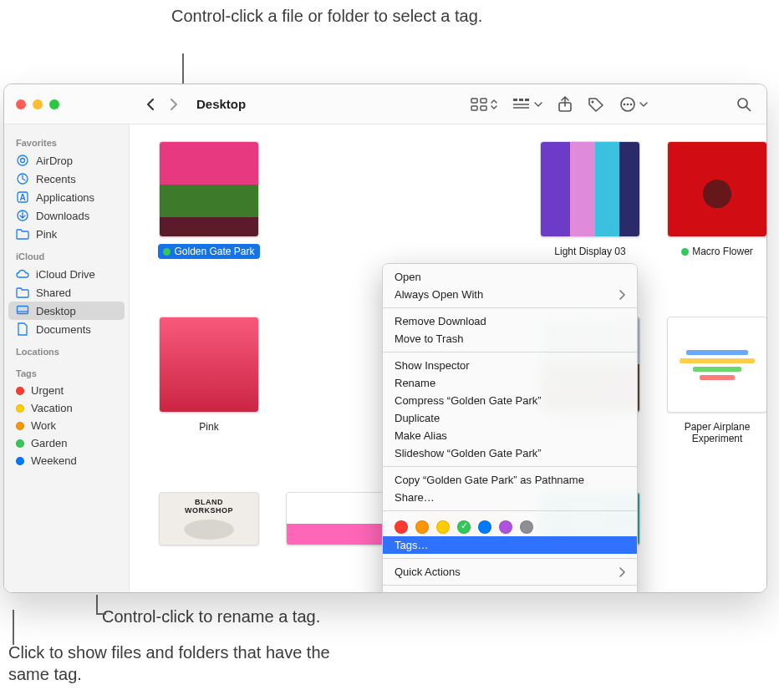  I want to click on file-macro-flower: Macro Flower, so click(710, 225).